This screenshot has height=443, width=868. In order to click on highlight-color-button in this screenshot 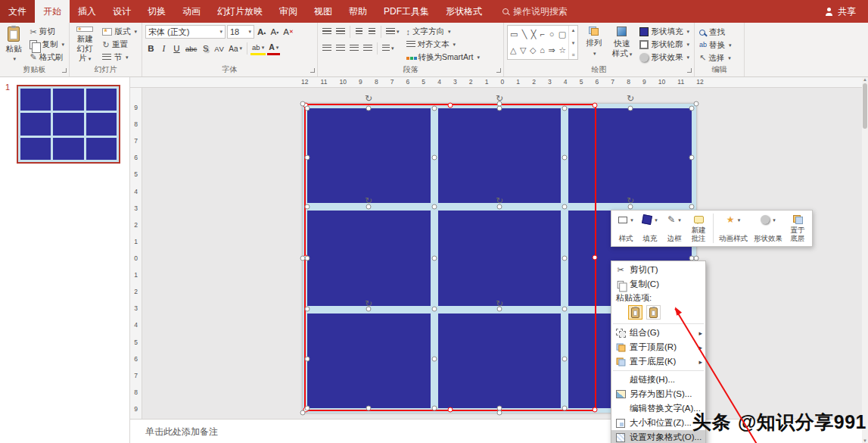, I will do `click(258, 48)`.